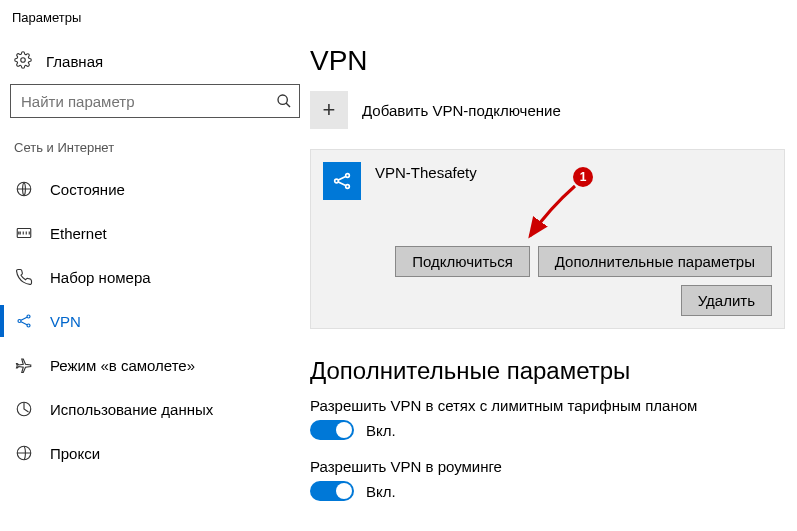 The image size is (797, 531). I want to click on status-icon, so click(24, 189).